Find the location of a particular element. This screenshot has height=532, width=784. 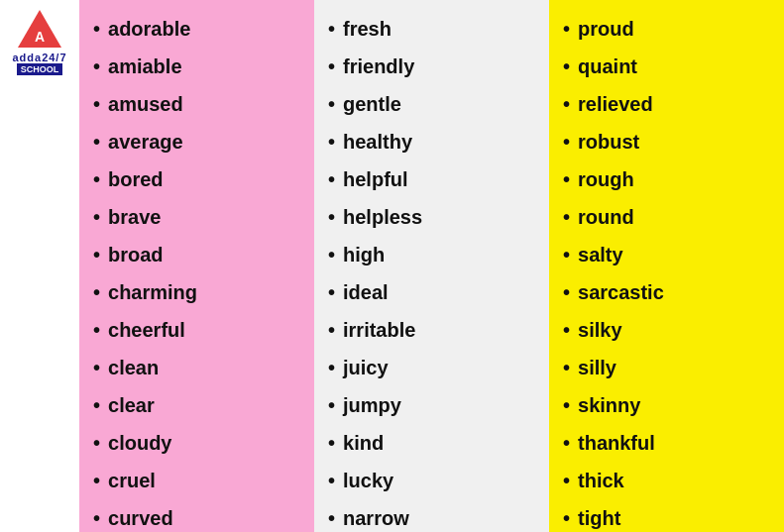

list-item: quaint is located at coordinates (666, 66).